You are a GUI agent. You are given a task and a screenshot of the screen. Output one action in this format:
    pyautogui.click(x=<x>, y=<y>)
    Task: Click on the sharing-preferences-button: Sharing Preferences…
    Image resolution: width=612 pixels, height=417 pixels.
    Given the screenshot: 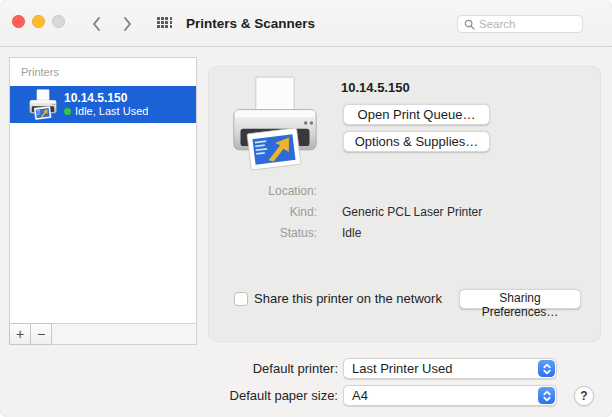 What is the action you would take?
    pyautogui.click(x=520, y=299)
    